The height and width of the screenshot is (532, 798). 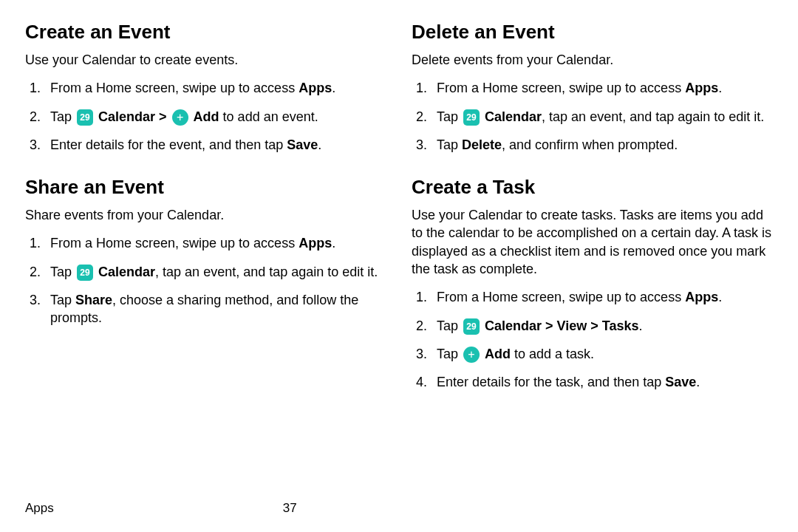 What do you see at coordinates (40, 508) in the screenshot?
I see `footer-section: Apps` at bounding box center [40, 508].